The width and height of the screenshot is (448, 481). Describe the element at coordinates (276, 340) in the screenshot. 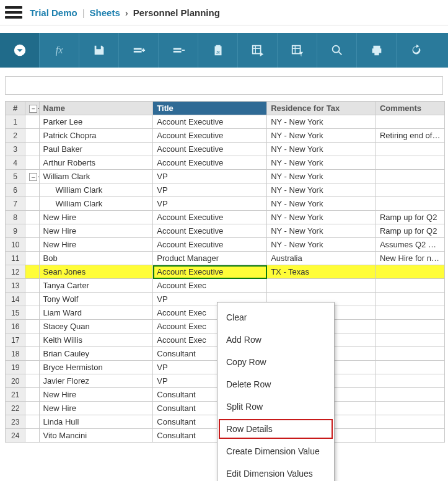

I see `context-menu-item: Add Row` at that location.